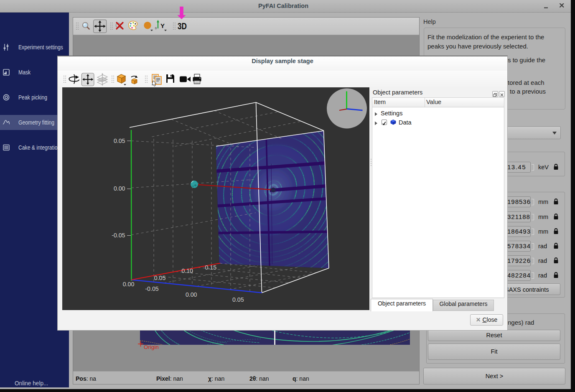 The height and width of the screenshot is (392, 575). What do you see at coordinates (151, 347) in the screenshot?
I see `svg-text: Origin` at bounding box center [151, 347].